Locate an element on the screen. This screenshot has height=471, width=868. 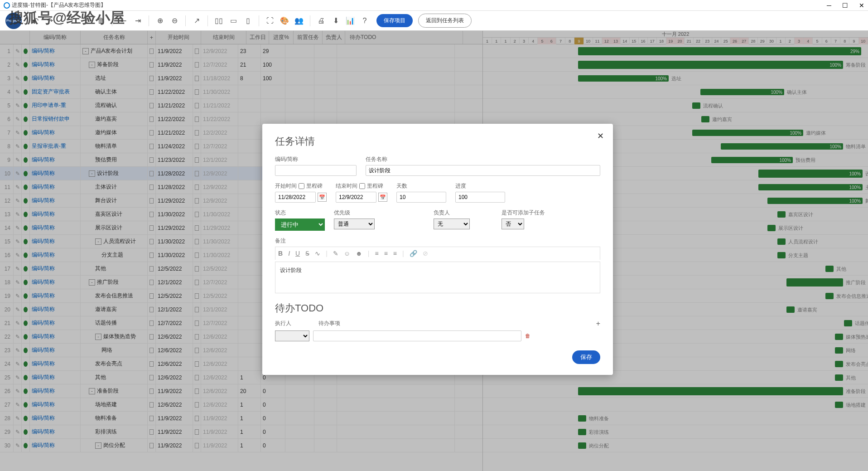
todo-item-label: 待办事项 is located at coordinates (329, 324).